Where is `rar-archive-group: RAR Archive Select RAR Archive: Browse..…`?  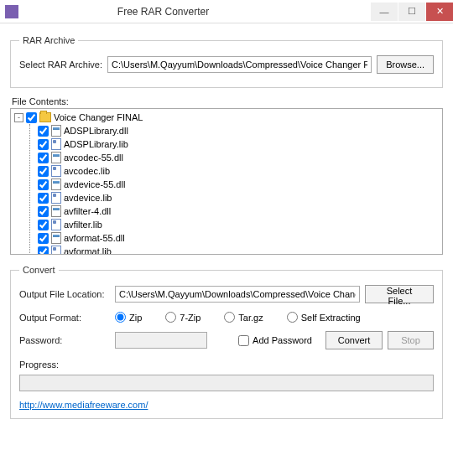
rar-archive-group: RAR Archive Select RAR Archive: Browse..… is located at coordinates (226, 62).